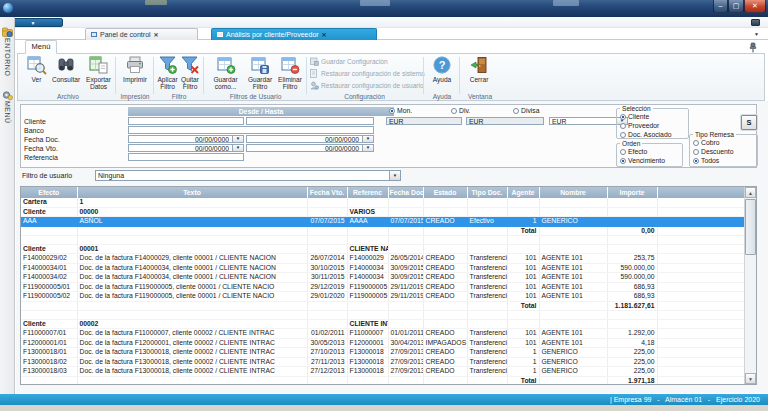 The width and height of the screenshot is (768, 411). Describe the element at coordinates (294, 34) in the screenshot. I see `tab-analisis-por-cliente-proveedor: Análisis por cliente/Proveedor ✕` at that location.